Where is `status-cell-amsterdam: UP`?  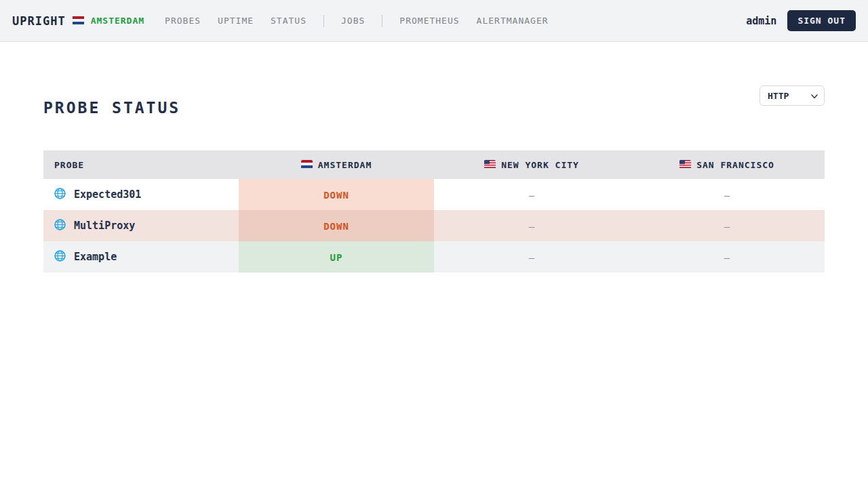 status-cell-amsterdam: UP is located at coordinates (336, 257).